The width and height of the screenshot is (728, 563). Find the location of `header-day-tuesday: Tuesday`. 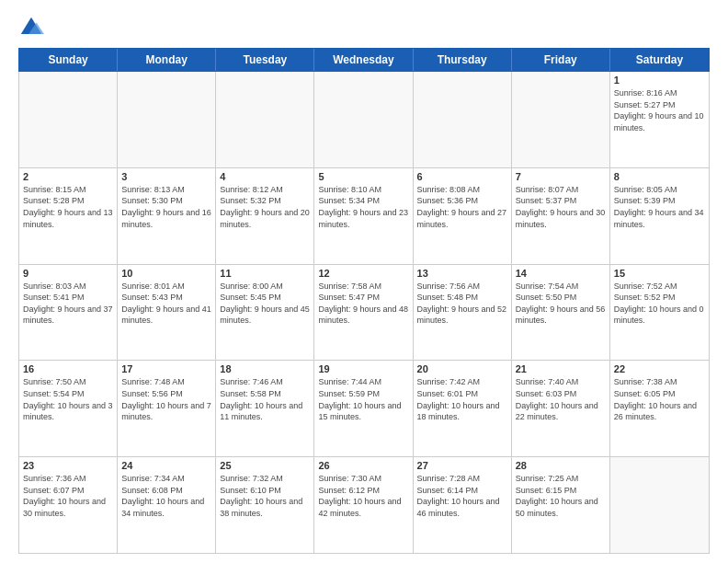

header-day-tuesday: Tuesday is located at coordinates (265, 60).